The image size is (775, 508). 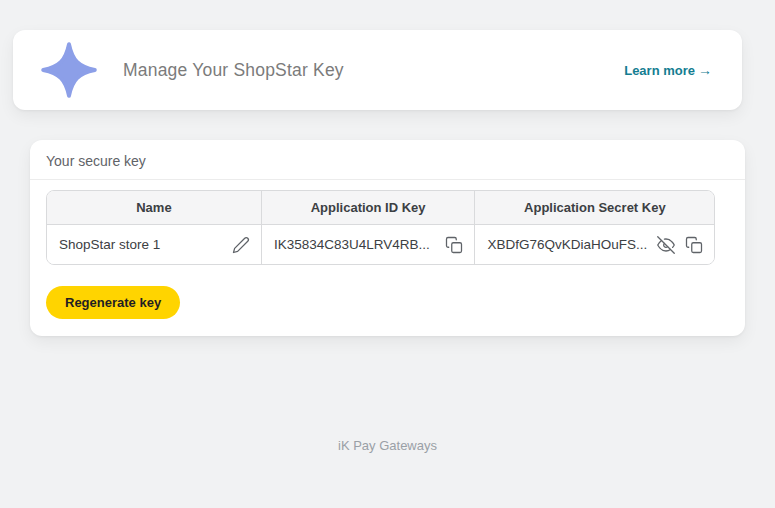 What do you see at coordinates (380, 228) in the screenshot?
I see `key-table: Name Application ID Key Application Secr…` at bounding box center [380, 228].